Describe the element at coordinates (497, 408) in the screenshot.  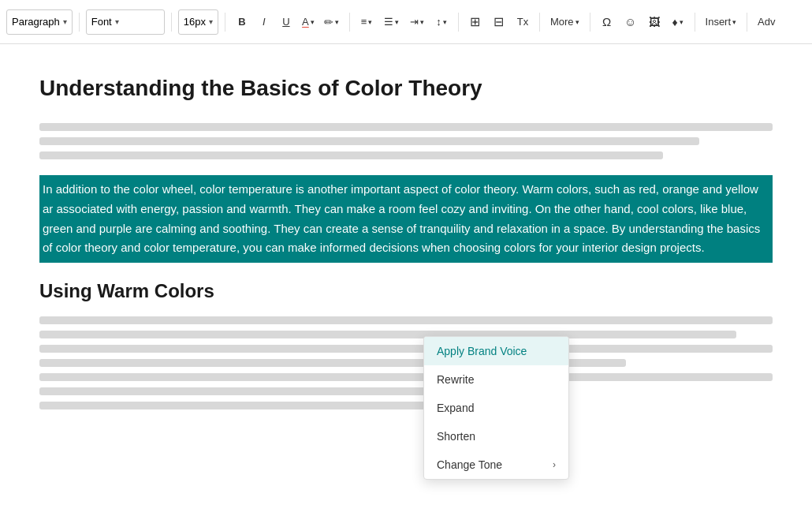
I see `context-menu: Apply Brand Voice Rewrite Expand Shorten…` at that location.